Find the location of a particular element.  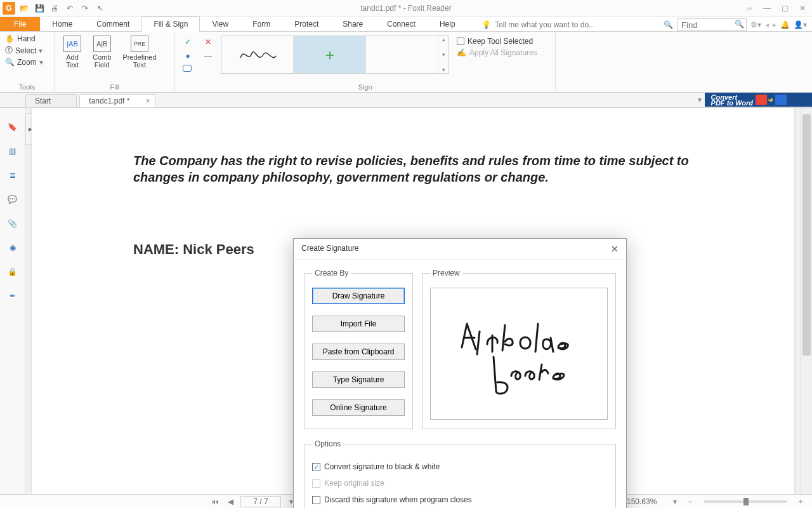

zoom-level: 150.63% is located at coordinates (646, 502).